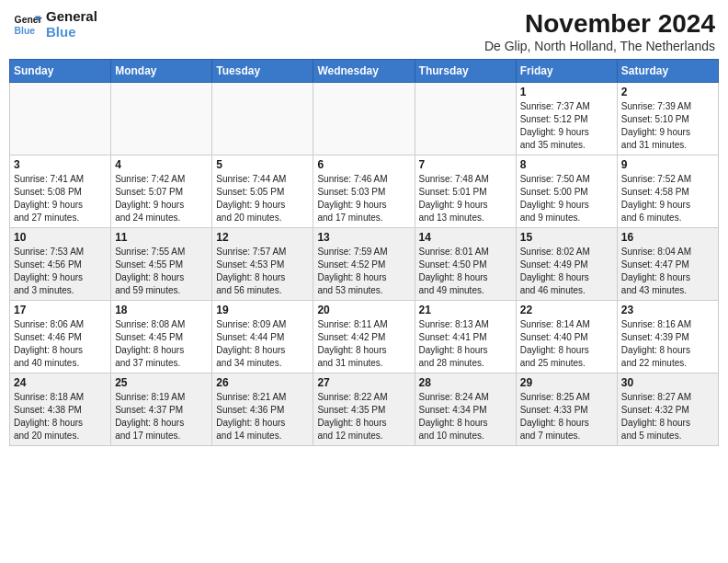 The image size is (728, 563). What do you see at coordinates (465, 237) in the screenshot?
I see `day-number: 14` at bounding box center [465, 237].